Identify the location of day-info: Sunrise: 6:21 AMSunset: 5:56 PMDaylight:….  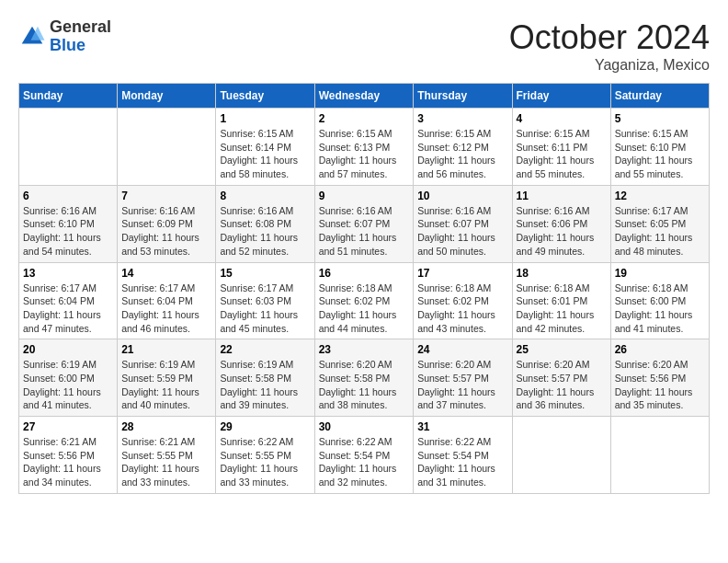
(63, 462).